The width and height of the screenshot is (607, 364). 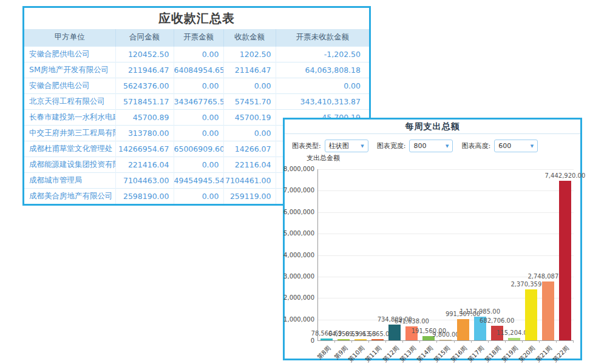 I want to click on amount-cell: 120452.50, so click(x=144, y=54).